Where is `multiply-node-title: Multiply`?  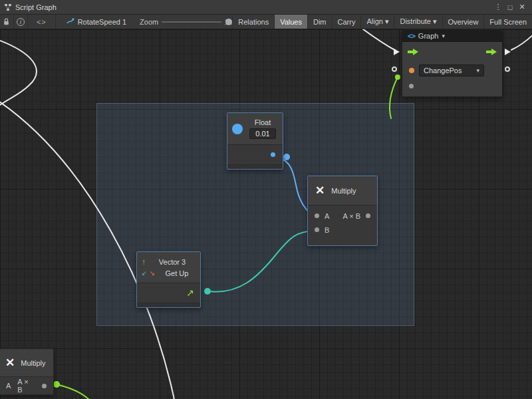 multiply-node-title: Multiply is located at coordinates (343, 191).